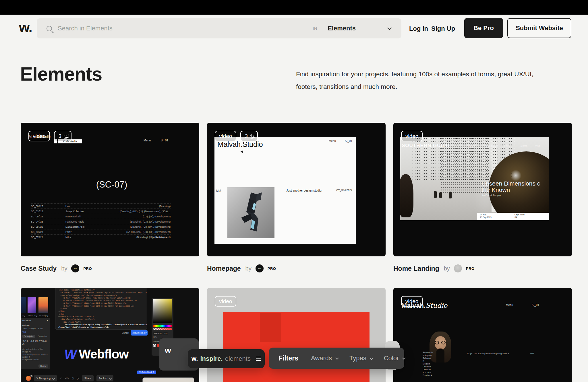 The height and width of the screenshot is (382, 588). What do you see at coordinates (440, 195) in the screenshot?
I see `visitor-silhouette` at bounding box center [440, 195].